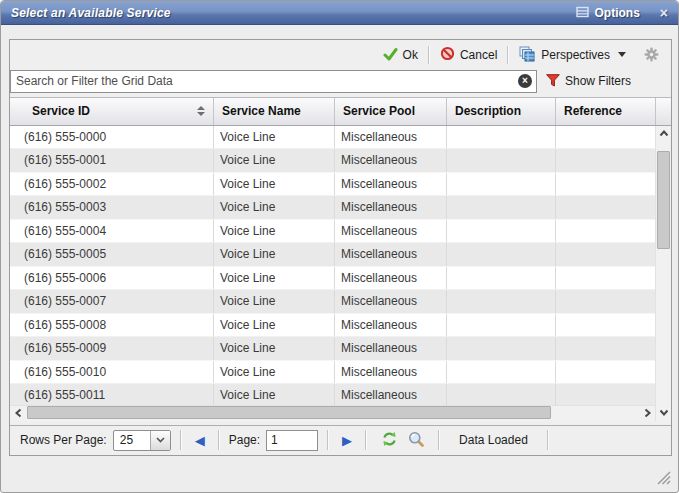 Image resolution: width=679 pixels, height=493 pixels. Describe the element at coordinates (416, 440) in the screenshot. I see `search-grid-button` at that location.